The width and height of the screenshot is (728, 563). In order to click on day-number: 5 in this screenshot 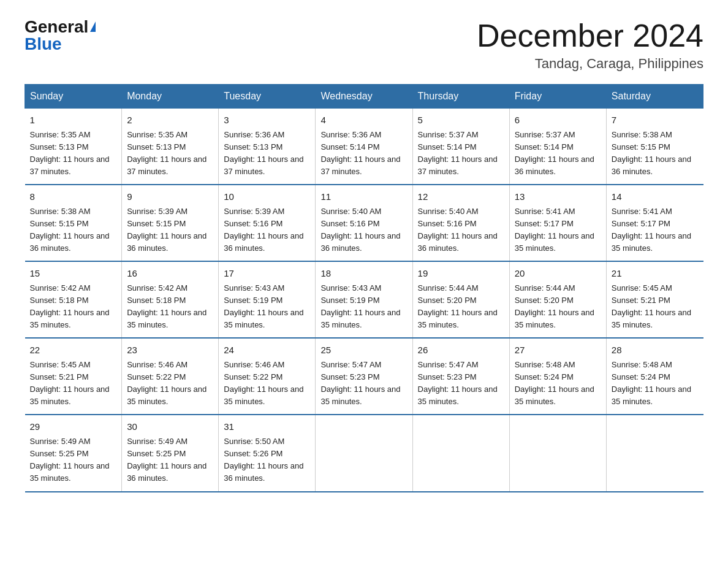, I will do `click(461, 120)`.